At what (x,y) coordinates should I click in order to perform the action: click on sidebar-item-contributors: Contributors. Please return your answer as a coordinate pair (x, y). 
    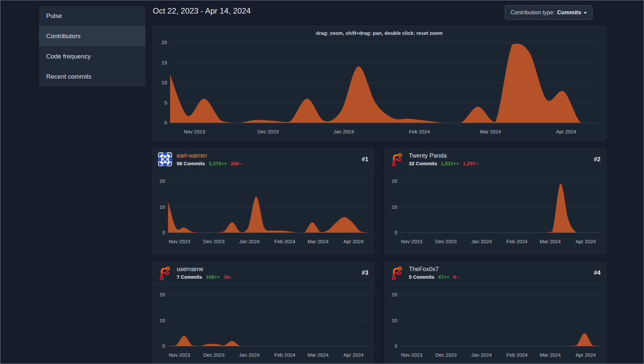
    Looking at the image, I should click on (92, 36).